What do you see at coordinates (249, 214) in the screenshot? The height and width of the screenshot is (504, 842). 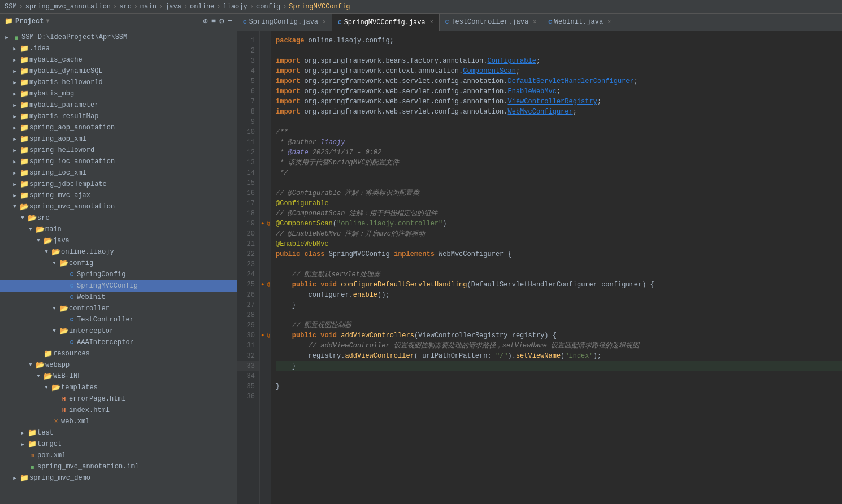 I see `line-num-18: 18` at bounding box center [249, 214].